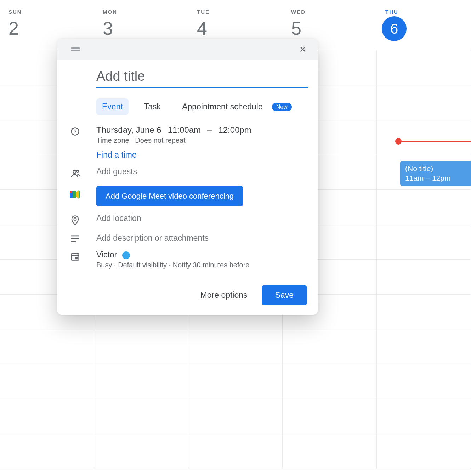 This screenshot has height=476, width=471. Describe the element at coordinates (142, 265) in the screenshot. I see `visibility-setting: Default visibility` at that location.